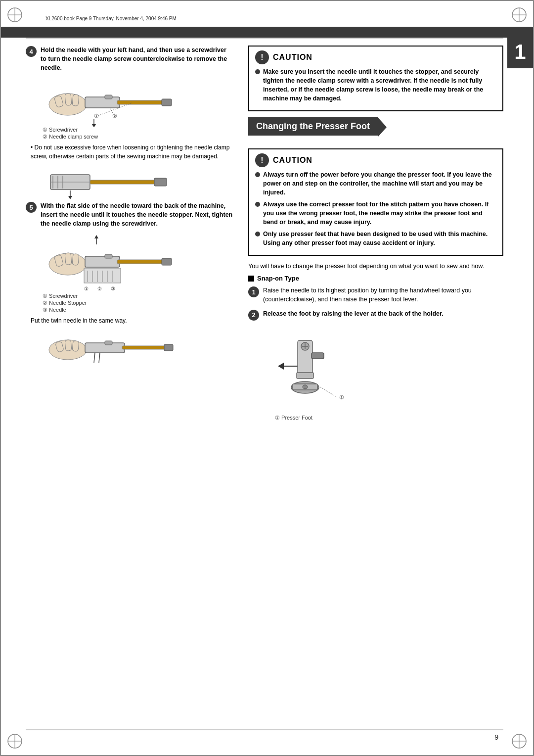  I want to click on presser-foot-caption-1: ① Presser Foot, so click(294, 418).